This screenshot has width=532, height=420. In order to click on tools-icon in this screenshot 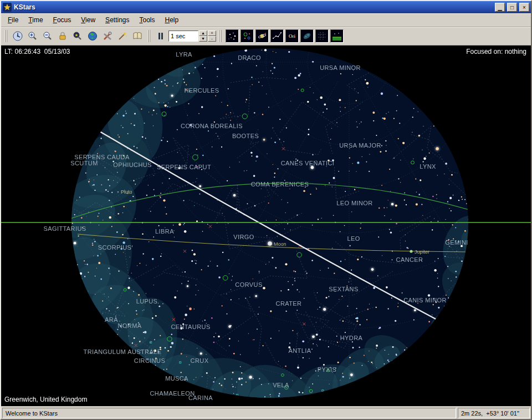, I will do `click(108, 36)`.